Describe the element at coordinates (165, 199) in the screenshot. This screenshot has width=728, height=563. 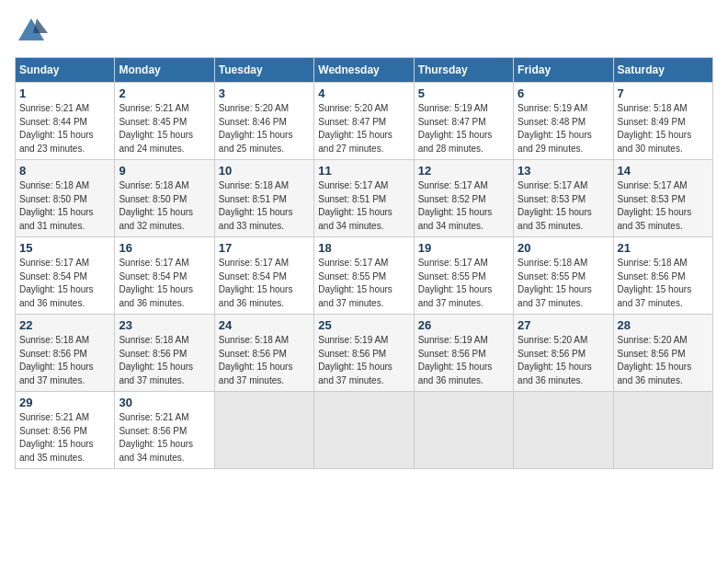
I see `calendar-cell: 9Sunrise: 5:18 AM Sunset: 8:50 PM Daylig…` at that location.